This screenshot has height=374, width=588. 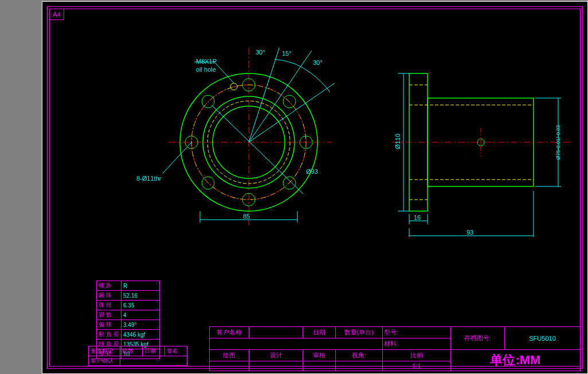 I want to click on dim-16: 16, so click(x=417, y=217).